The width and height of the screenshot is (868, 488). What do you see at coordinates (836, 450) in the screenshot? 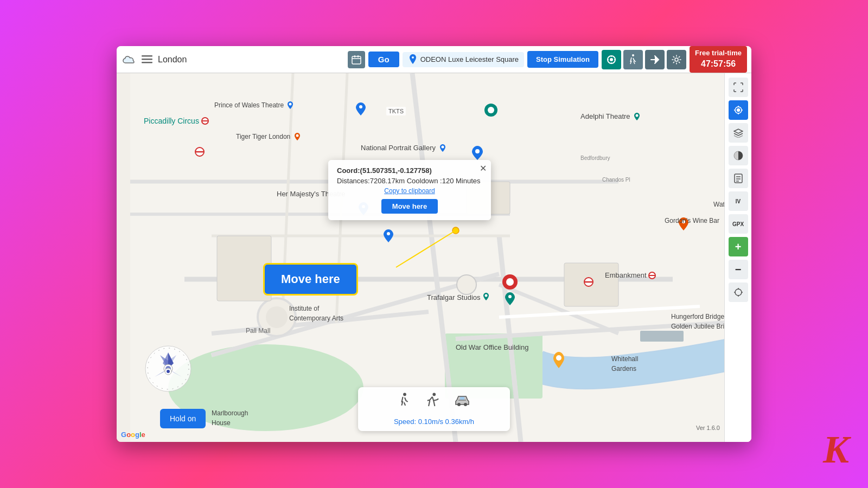
I see `k-logo: K` at bounding box center [836, 450].